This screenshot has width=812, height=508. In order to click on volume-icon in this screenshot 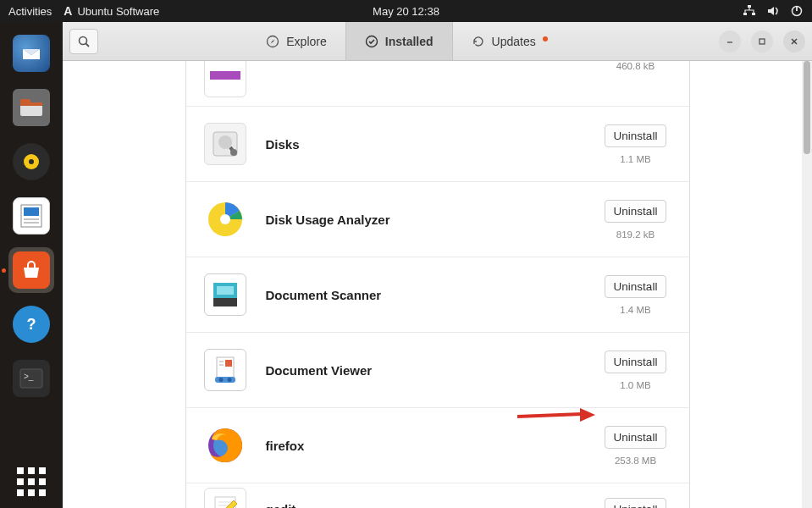, I will do `click(773, 11)`.